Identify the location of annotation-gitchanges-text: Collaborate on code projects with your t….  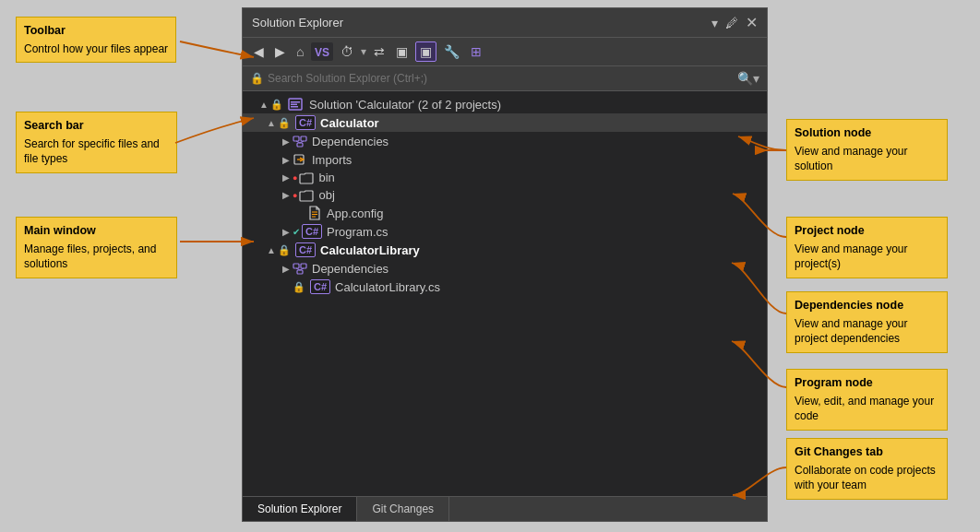
(866, 478).